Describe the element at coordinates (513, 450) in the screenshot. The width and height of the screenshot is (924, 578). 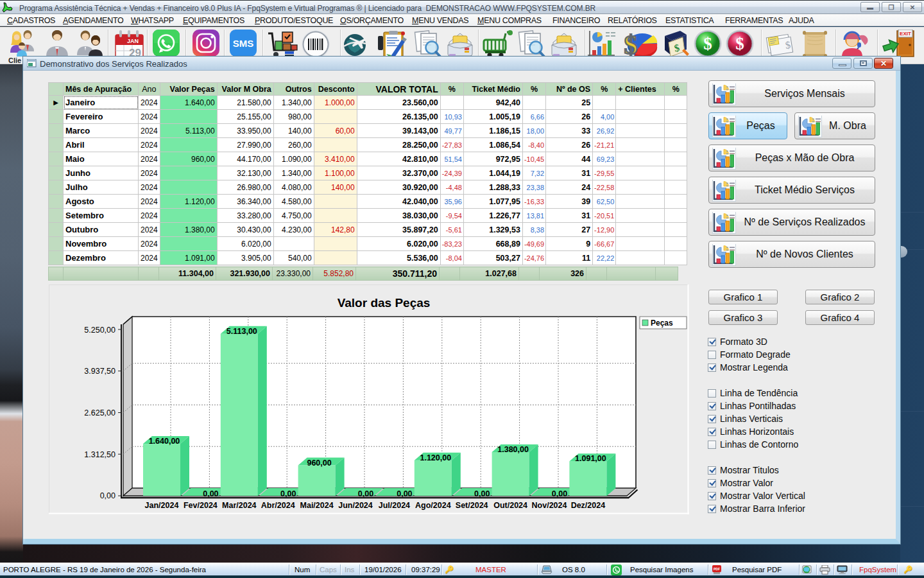
I see `svg-text: 1.380,00` at that location.